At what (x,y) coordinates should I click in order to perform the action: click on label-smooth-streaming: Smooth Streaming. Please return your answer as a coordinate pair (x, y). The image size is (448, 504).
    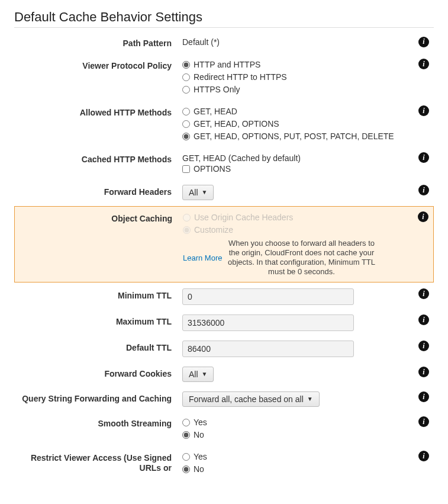
    Looking at the image, I should click on (99, 423).